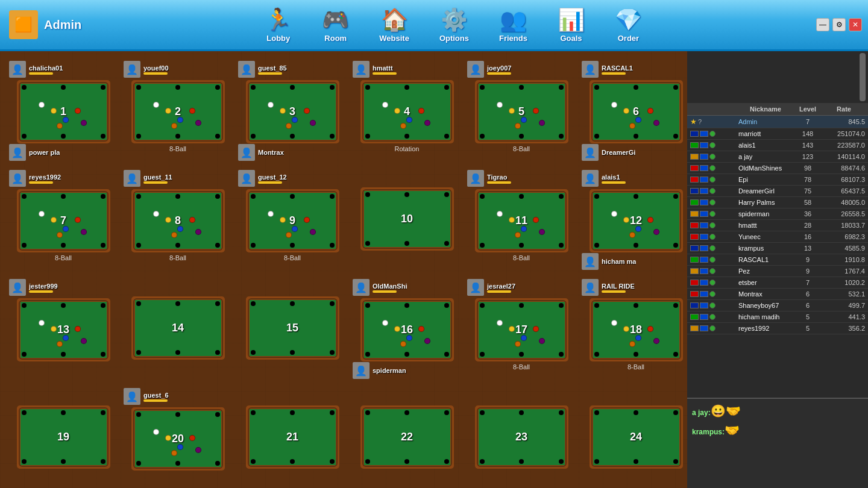 This screenshot has height=488, width=868. I want to click on nav-item-lobby: 🏃Lobby, so click(278, 25).